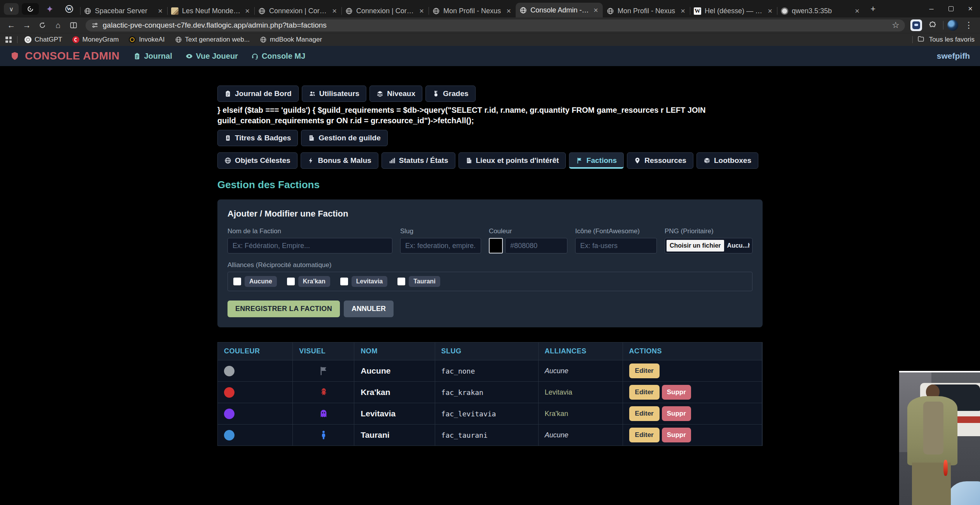  What do you see at coordinates (58, 25) in the screenshot?
I see `home-icon: ⌂` at bounding box center [58, 25].